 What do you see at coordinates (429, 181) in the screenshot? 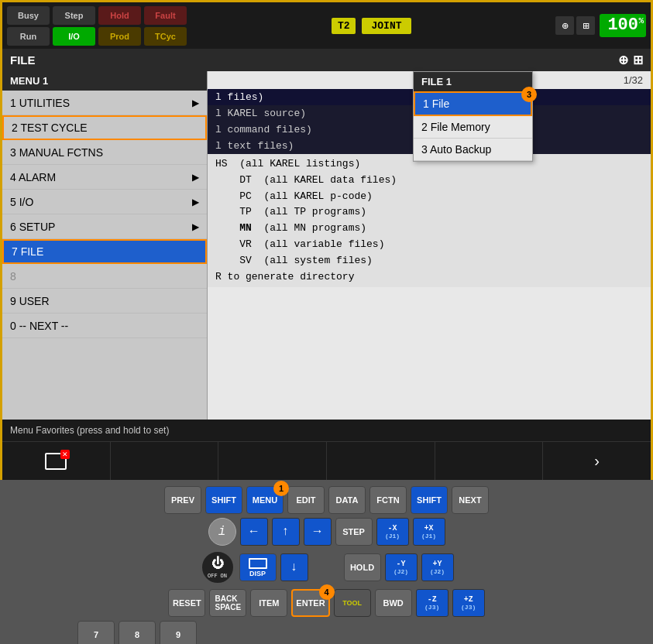
I see `file-content-line: DT (all KAREL data files)` at bounding box center [429, 181].